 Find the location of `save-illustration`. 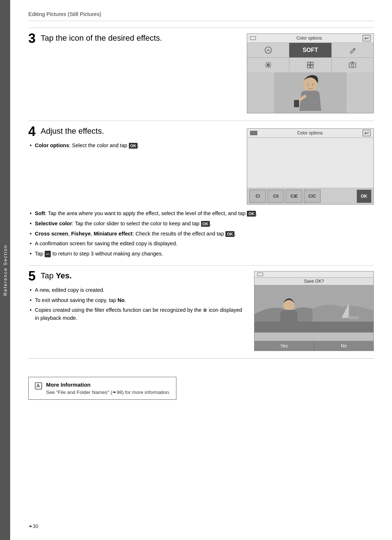

save-illustration is located at coordinates (314, 309).